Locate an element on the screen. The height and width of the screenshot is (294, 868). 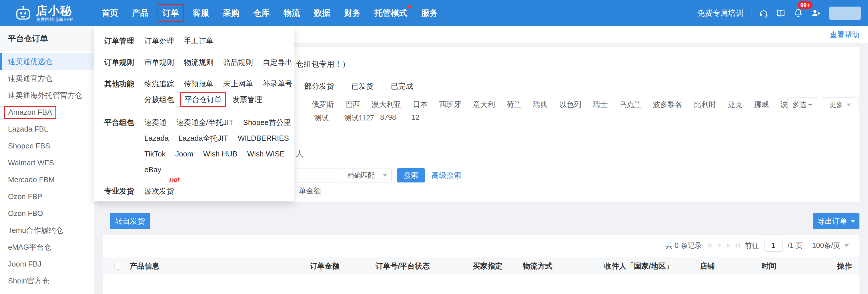
menu-item-dispatch-packing: 分拨组包 is located at coordinates (159, 100).